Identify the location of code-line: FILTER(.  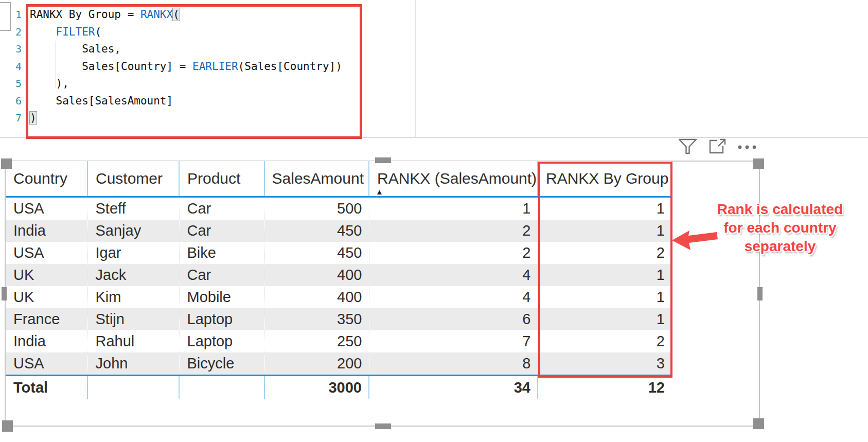
(186, 32).